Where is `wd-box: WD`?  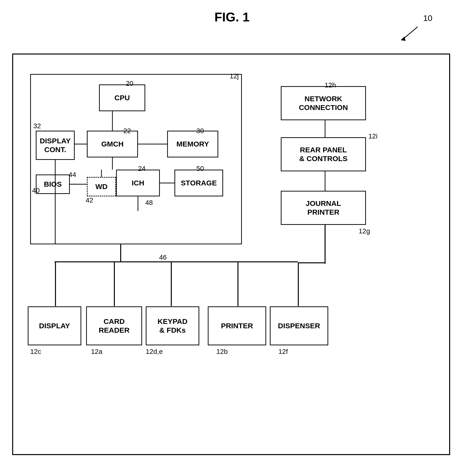 wd-box: WD is located at coordinates (101, 187).